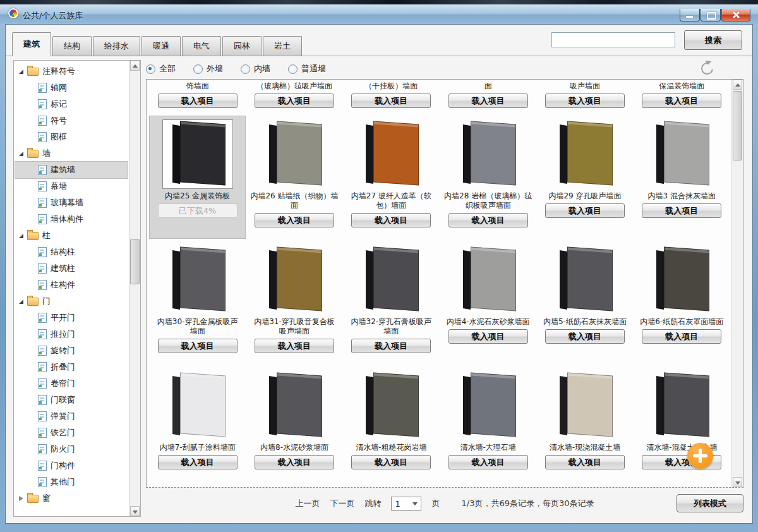  Describe the element at coordinates (71, 186) in the screenshot. I see `tree-item-1-1: 幕墙` at that location.